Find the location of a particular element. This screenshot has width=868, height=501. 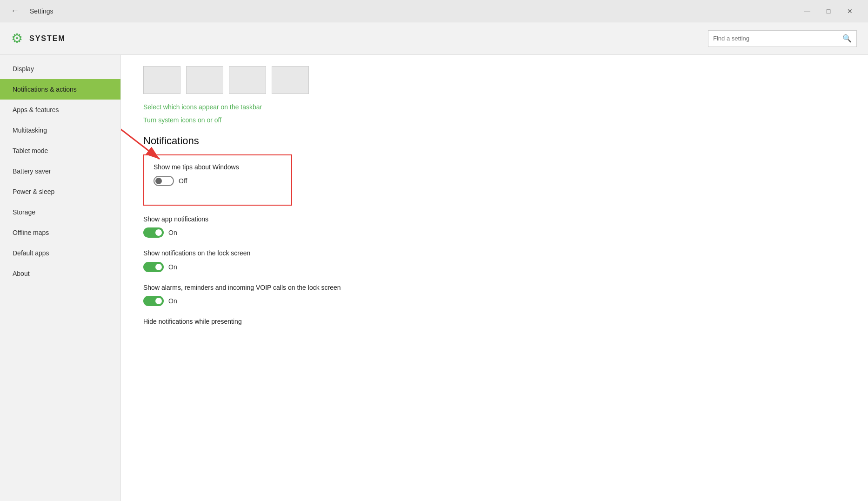

lock-screen-notifications-label: Show notifications on the lock screen is located at coordinates (494, 254).